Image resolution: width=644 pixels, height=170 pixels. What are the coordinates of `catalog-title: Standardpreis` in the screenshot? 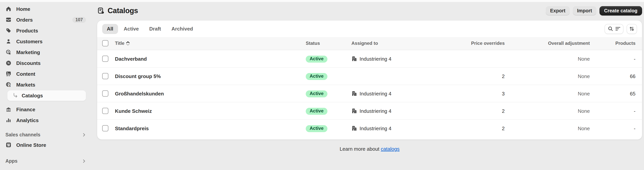 It's located at (210, 128).